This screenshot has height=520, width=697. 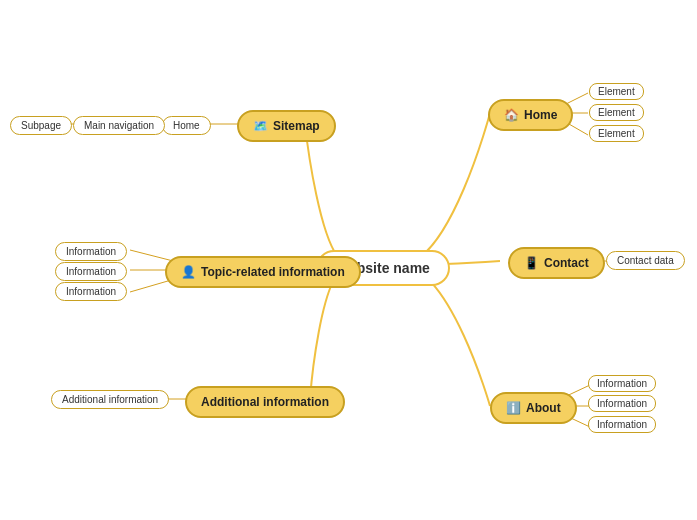 What do you see at coordinates (512, 115) in the screenshot?
I see `home-icon: 🏠` at bounding box center [512, 115].